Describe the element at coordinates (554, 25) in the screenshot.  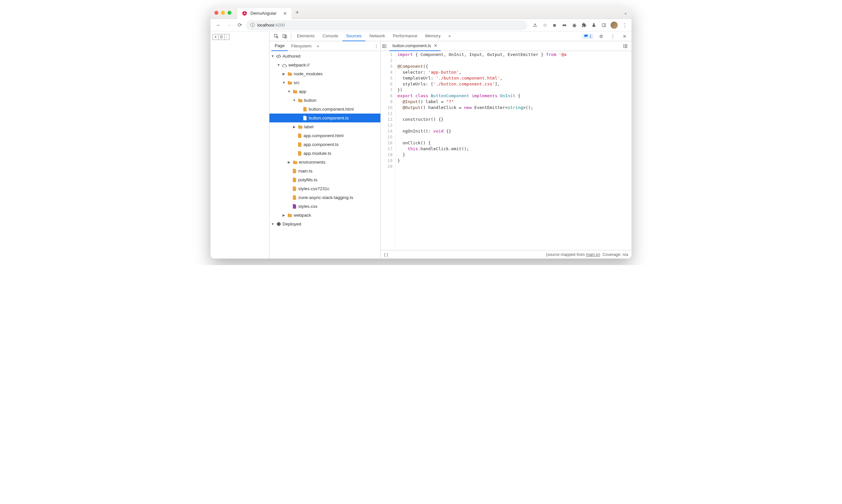
I see `extension-mask-icon: ☻` at that location.